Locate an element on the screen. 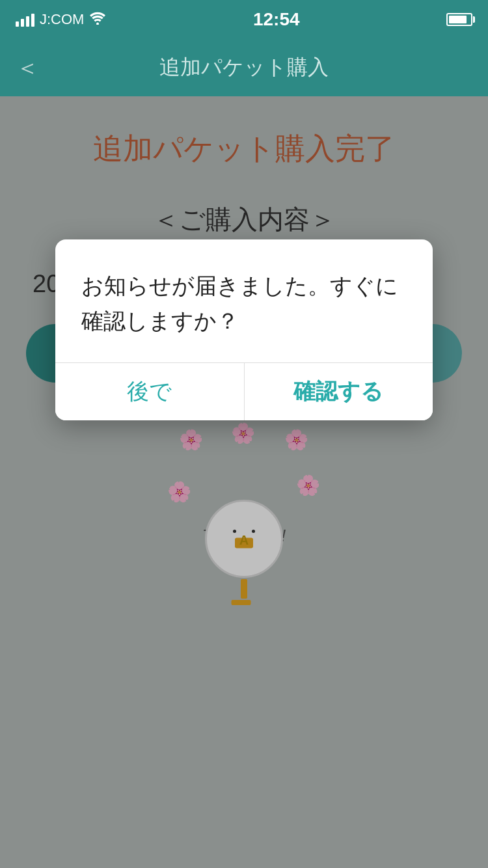  modal-body: お知らせが届きました。すぐに確認しますか？ is located at coordinates (244, 301).